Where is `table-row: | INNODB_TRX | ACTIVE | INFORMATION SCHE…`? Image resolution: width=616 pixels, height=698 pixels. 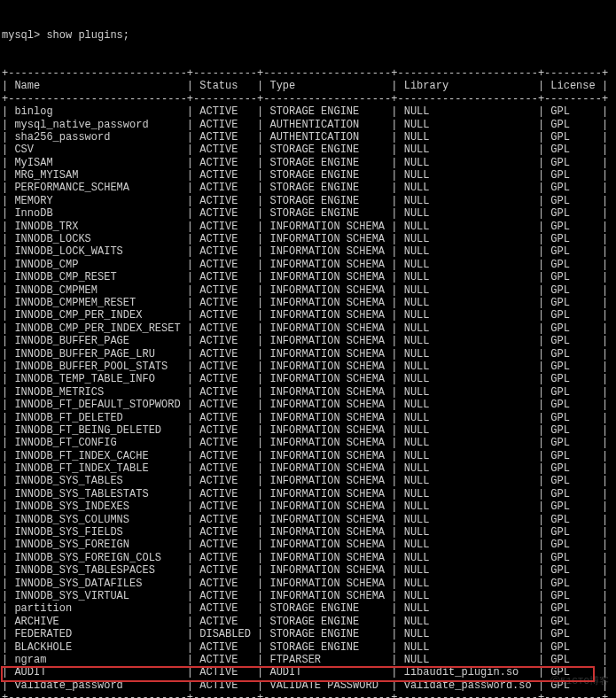 table-row: | INNODB_TRX | ACTIVE | INFORMATION SCHE… is located at coordinates (308, 227).